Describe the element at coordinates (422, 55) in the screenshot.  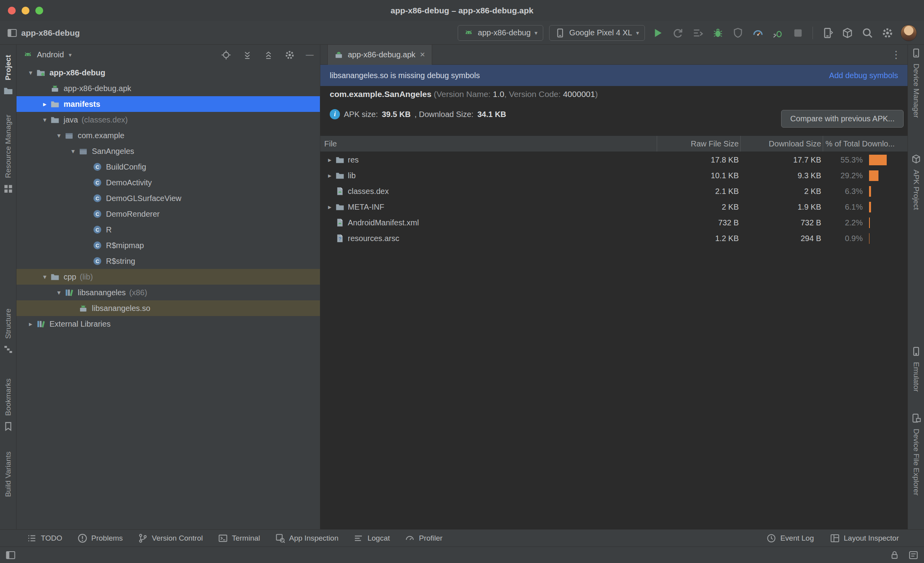
I see `close-icon: ✕` at that location.